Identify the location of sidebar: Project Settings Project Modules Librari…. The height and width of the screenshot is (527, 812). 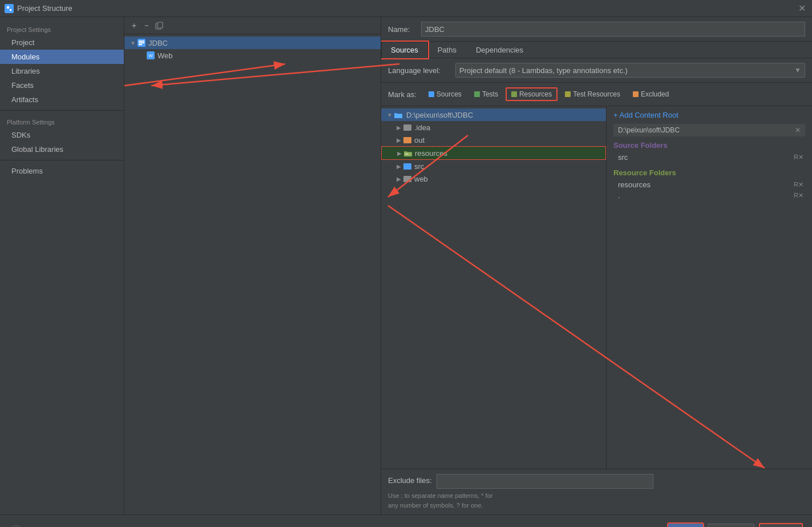
(62, 266).